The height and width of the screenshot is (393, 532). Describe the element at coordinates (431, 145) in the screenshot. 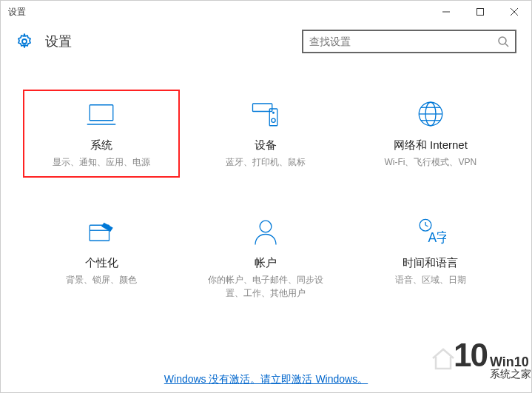

I see `category-title: 网络和 Internet` at that location.